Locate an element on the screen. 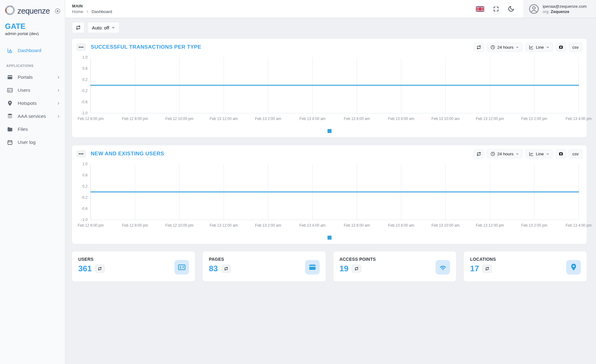 The height and width of the screenshot is (364, 596). user-org: org: Zequenze is located at coordinates (565, 12).